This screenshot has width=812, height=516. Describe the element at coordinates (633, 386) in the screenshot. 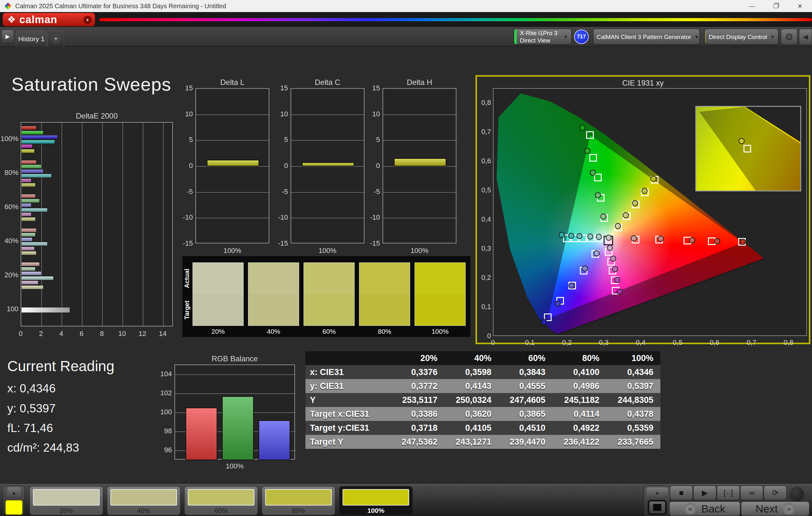

I see `table-cell: 0,5397` at that location.